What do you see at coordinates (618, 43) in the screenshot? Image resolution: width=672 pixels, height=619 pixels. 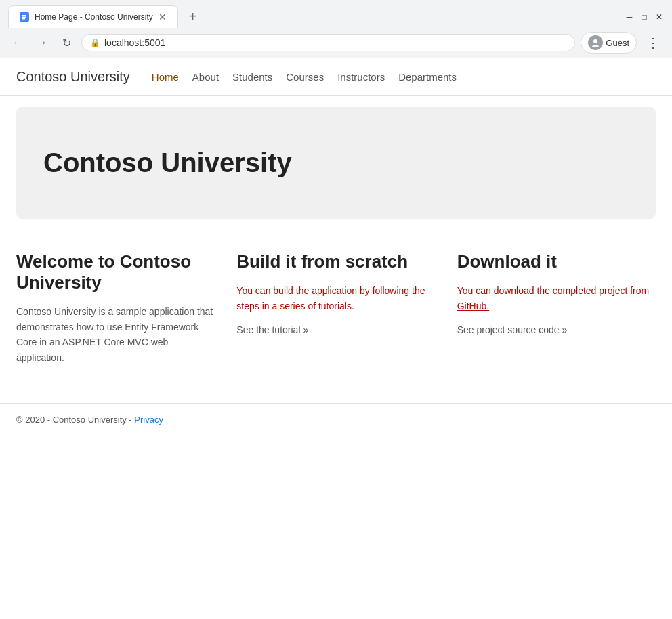 I see `profile-label: Guest` at bounding box center [618, 43].